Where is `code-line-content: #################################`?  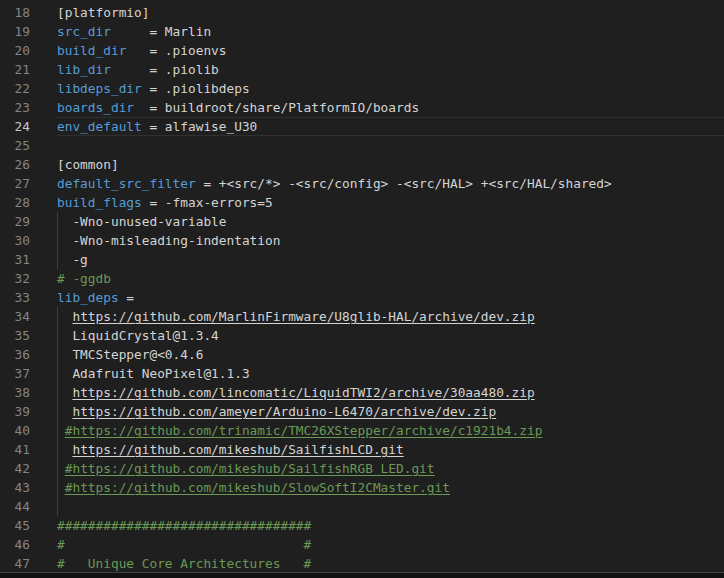 code-line-content: ################################# is located at coordinates (390, 526).